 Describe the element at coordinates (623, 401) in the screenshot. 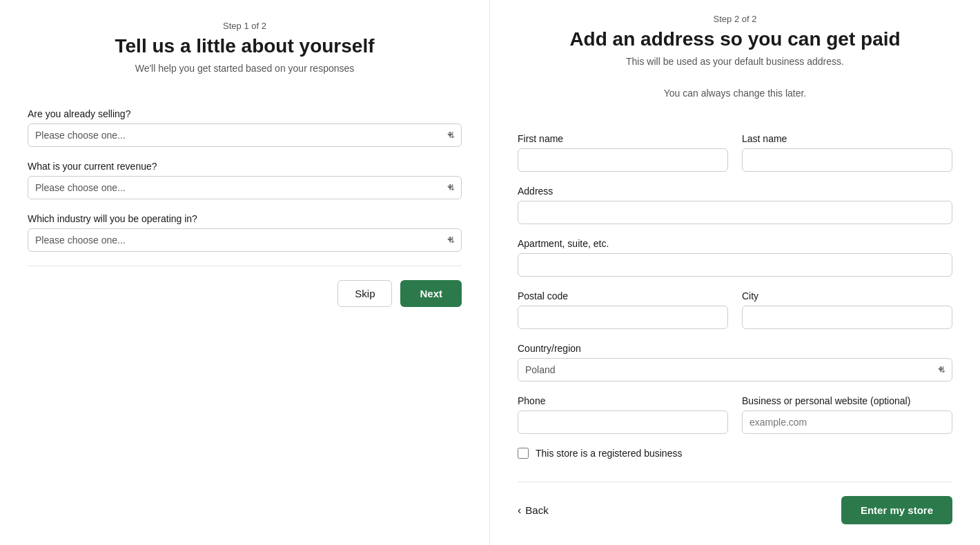

I see `phone-label: Phone` at that location.